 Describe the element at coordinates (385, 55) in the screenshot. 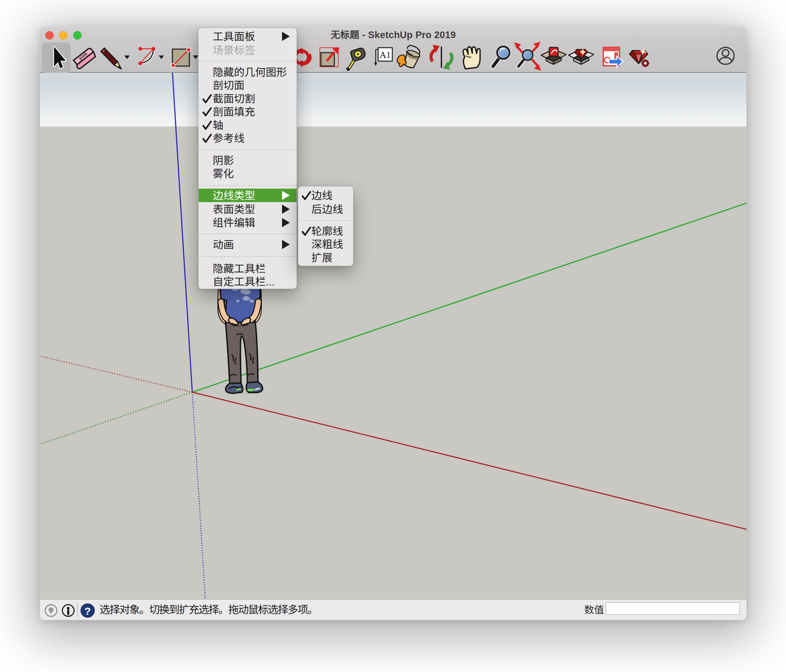

I see `svg-text: A1` at that location.